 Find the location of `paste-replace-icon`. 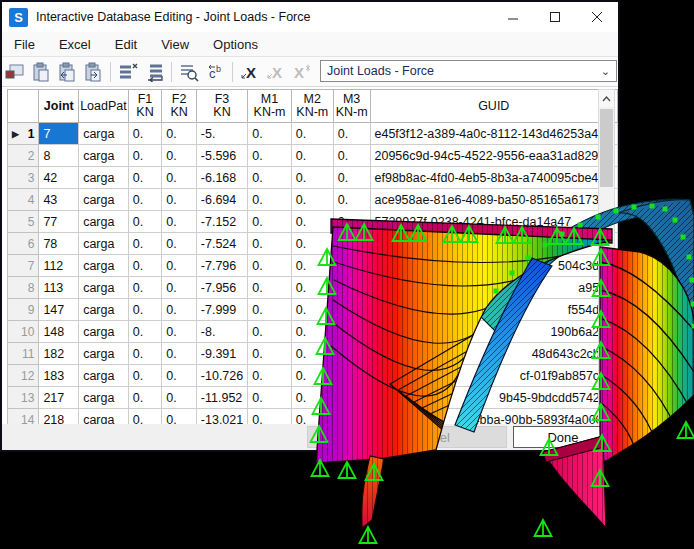

paste-replace-icon is located at coordinates (93, 72).